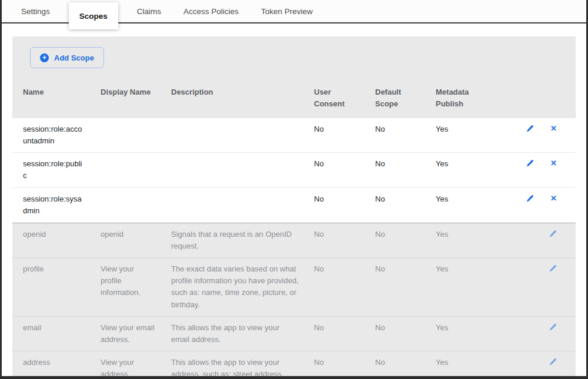 The image size is (588, 379). I want to click on column-header-name: Name, so click(62, 98).